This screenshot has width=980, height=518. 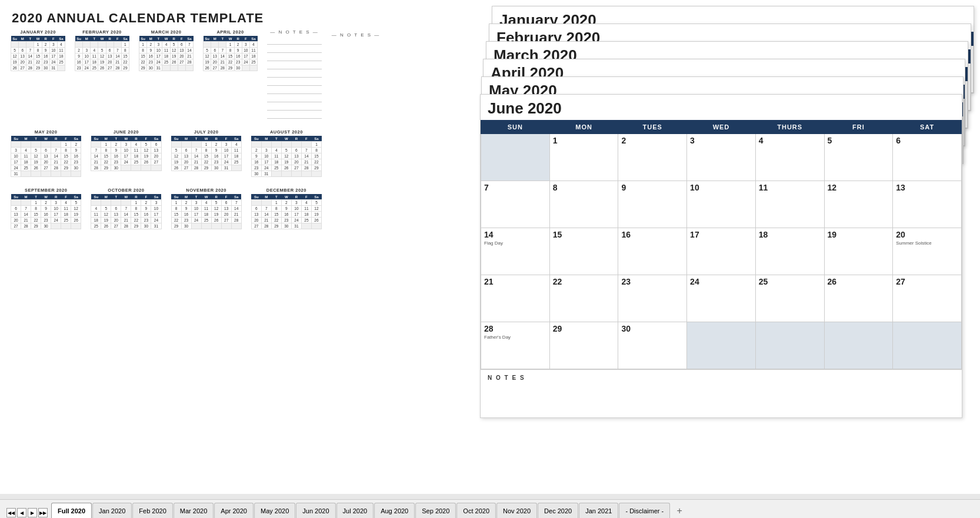 What do you see at coordinates (286, 212) in the screenshot?
I see `mini-table-11: SuMTWRFSa1234567891011121314151617181920…` at bounding box center [286, 212].